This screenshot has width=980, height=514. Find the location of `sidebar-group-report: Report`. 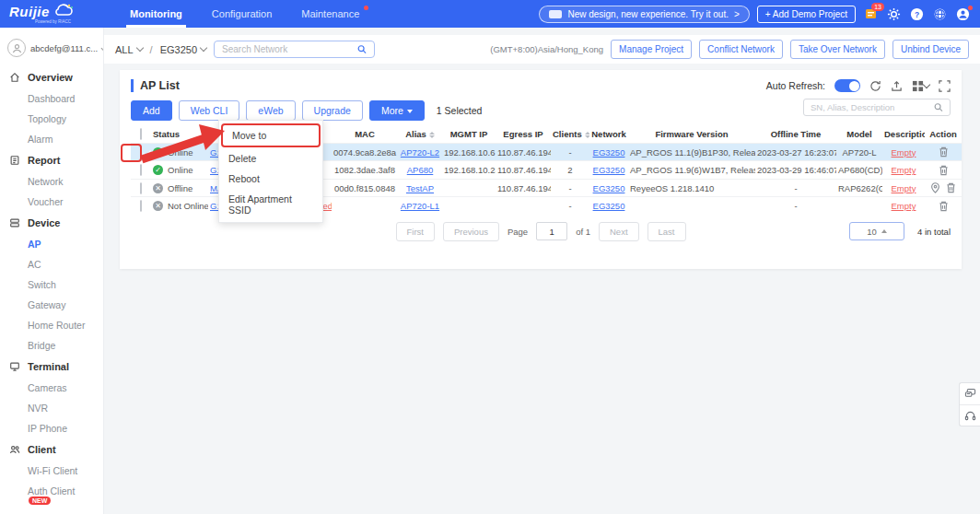

sidebar-group-report: Report is located at coordinates (52, 160).